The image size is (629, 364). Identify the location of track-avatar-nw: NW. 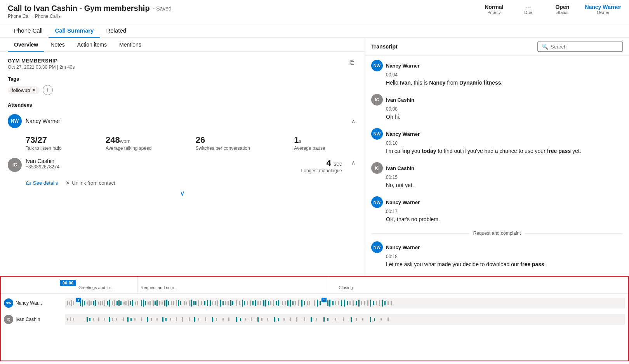
(9, 303).